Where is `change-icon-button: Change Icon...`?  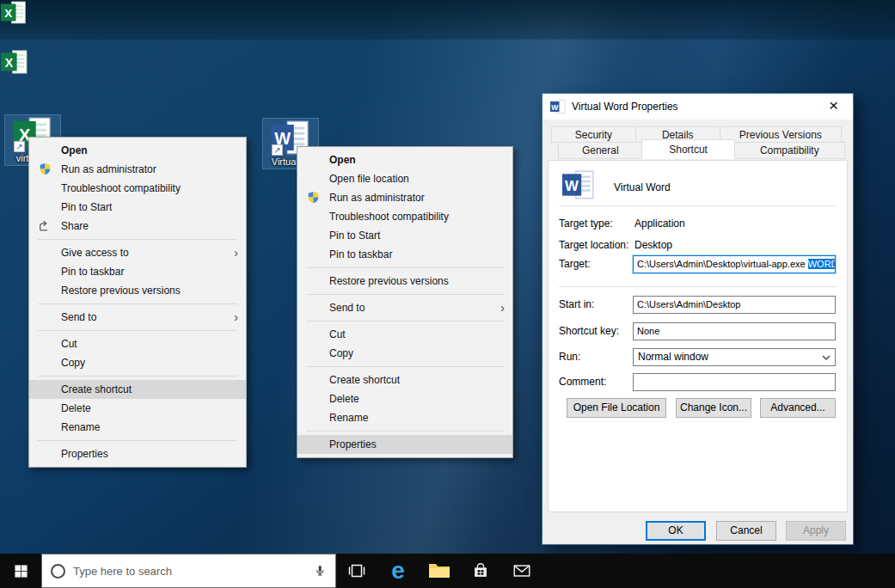 change-icon-button: Change Icon... is located at coordinates (714, 407).